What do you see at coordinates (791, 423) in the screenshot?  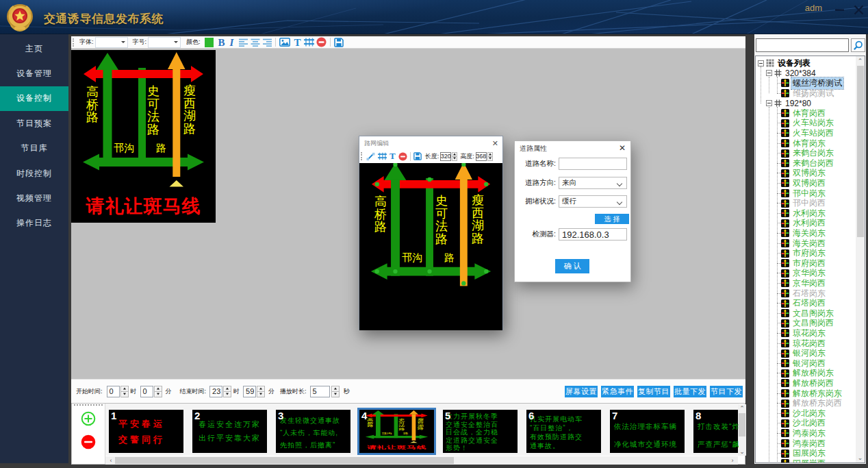 I see `tree-node-沙北岗西: 沙北岗西` at bounding box center [791, 423].